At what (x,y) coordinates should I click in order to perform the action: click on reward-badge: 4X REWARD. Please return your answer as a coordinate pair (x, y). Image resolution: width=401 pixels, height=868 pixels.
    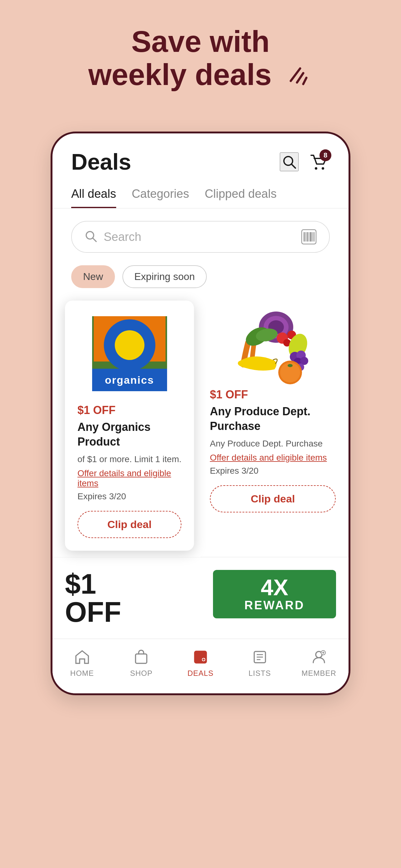
    Looking at the image, I should click on (275, 594).